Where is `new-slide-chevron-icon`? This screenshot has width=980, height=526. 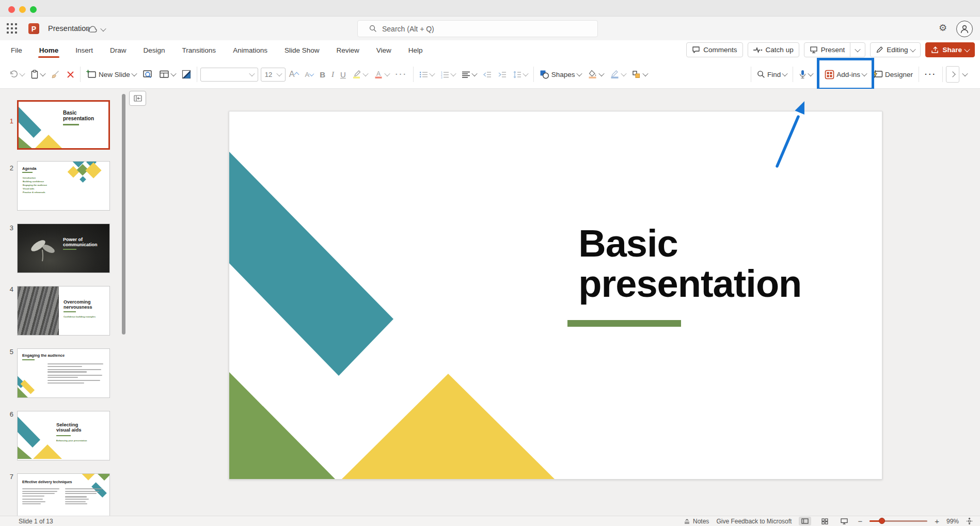 new-slide-chevron-icon is located at coordinates (134, 73).